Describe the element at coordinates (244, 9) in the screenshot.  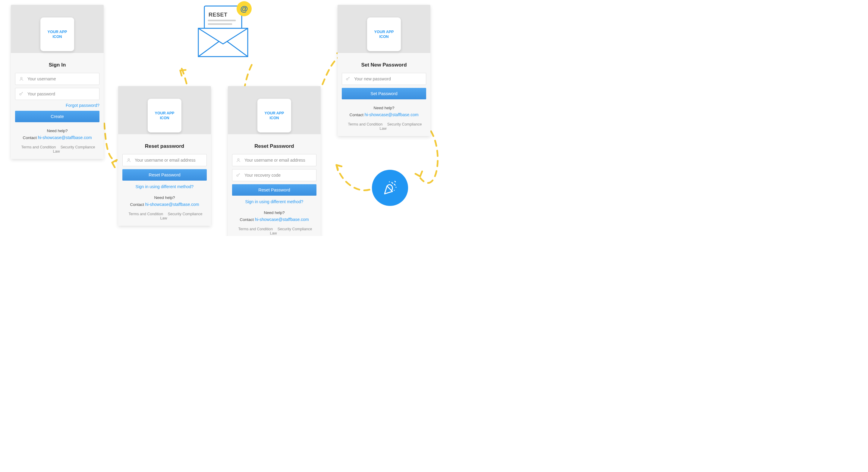
I see `email-at-badge: @` at that location.